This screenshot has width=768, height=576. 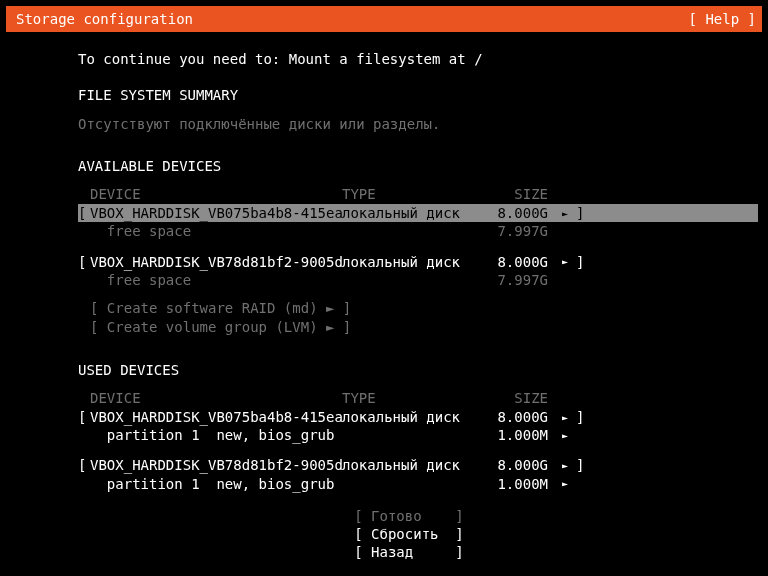 What do you see at coordinates (409, 59) in the screenshot?
I see `continue-hint: To continue you need to: Mount a filesys…` at bounding box center [409, 59].